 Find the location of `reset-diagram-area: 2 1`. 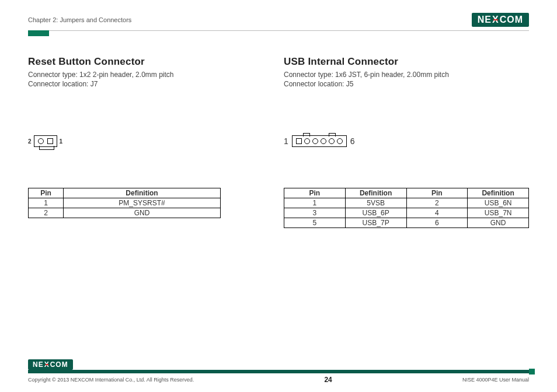

reset-diagram-area: 2 1 is located at coordinates (144, 141).